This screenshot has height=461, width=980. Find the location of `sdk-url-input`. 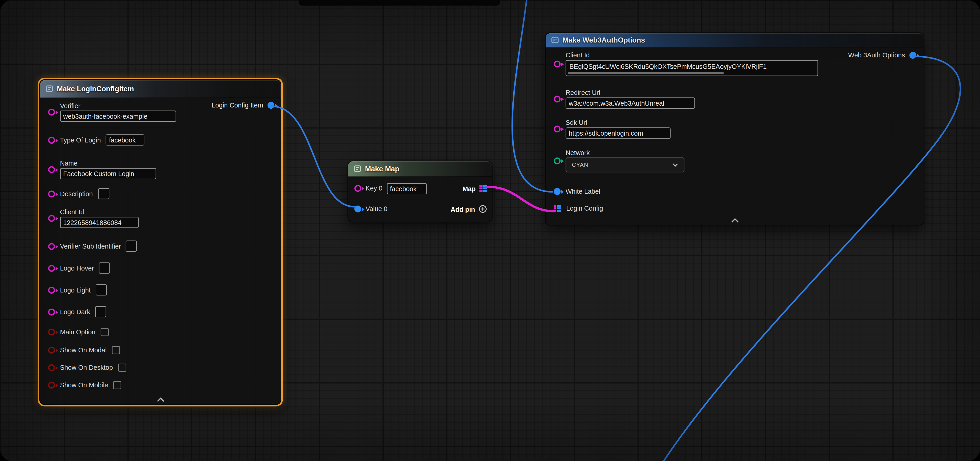

sdk-url-input is located at coordinates (618, 133).